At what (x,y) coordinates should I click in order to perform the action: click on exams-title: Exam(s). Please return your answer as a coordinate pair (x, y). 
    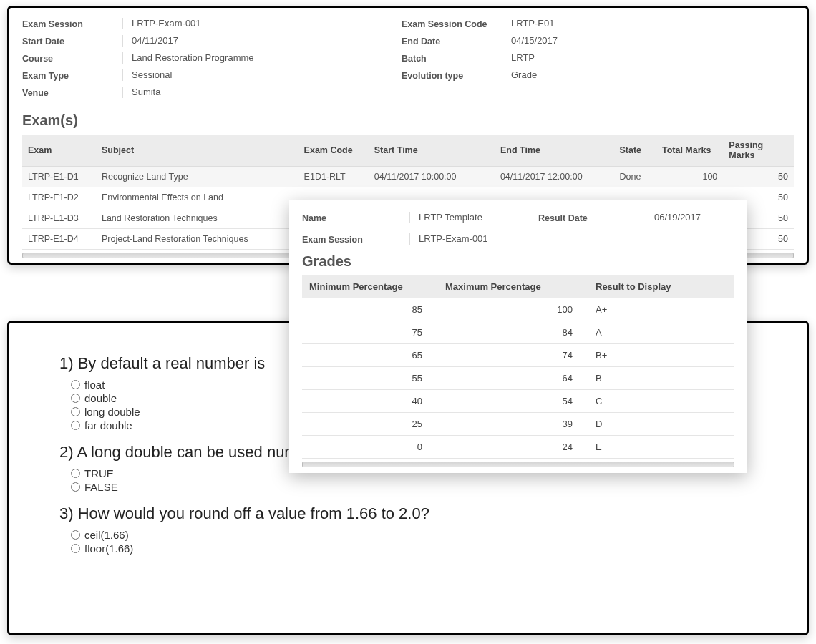
    Looking at the image, I should click on (408, 120).